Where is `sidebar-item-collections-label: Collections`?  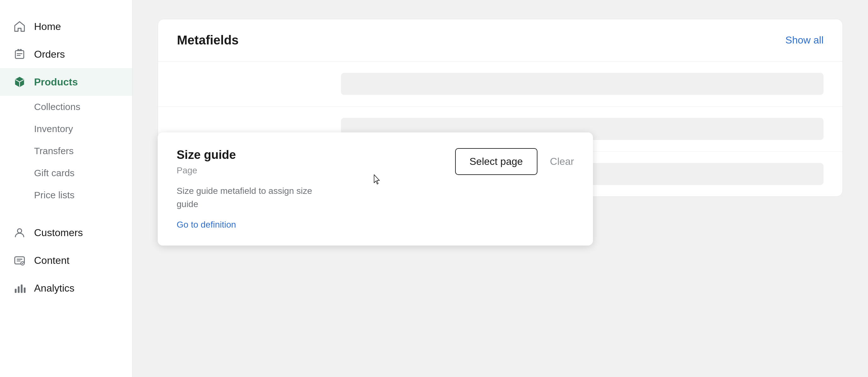 sidebar-item-collections-label: Collections is located at coordinates (57, 107).